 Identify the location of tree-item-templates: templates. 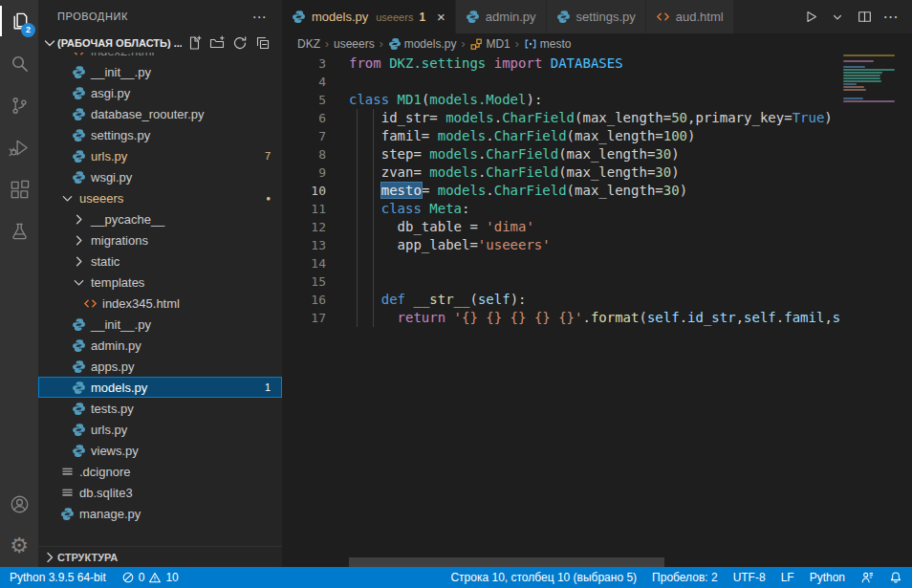
(161, 282).